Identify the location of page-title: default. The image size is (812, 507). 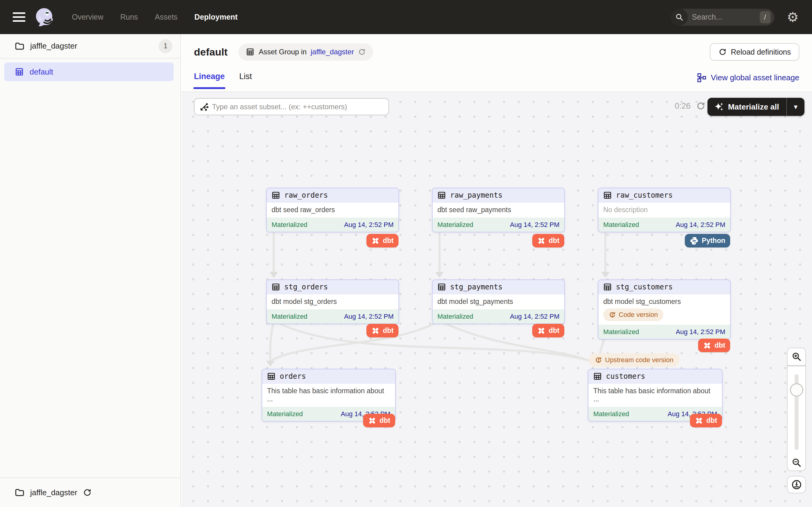
(211, 52).